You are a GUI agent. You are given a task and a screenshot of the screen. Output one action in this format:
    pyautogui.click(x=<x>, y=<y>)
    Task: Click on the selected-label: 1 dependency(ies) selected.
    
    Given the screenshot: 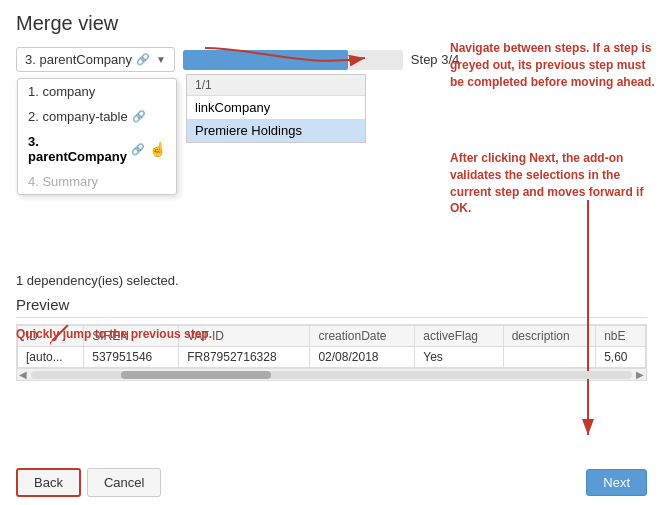 What is the action you would take?
    pyautogui.click(x=332, y=280)
    